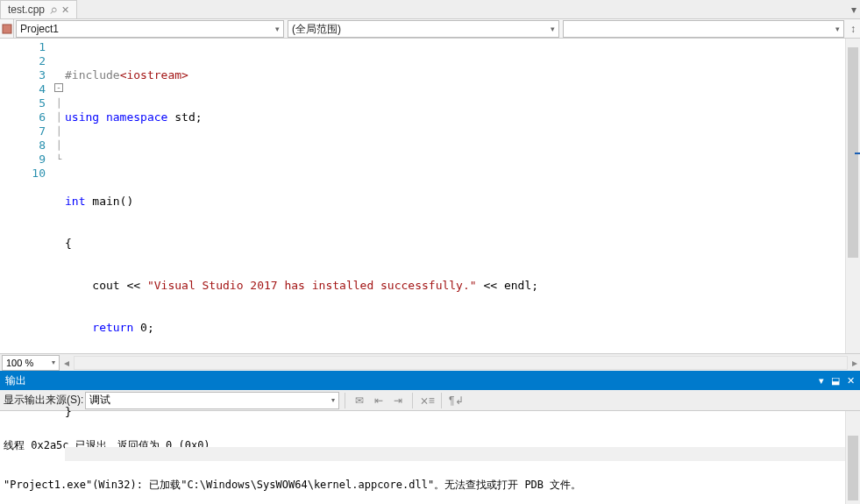 The image size is (860, 504). What do you see at coordinates (59, 89) in the screenshot?
I see `fold-toggle` at bounding box center [59, 89].